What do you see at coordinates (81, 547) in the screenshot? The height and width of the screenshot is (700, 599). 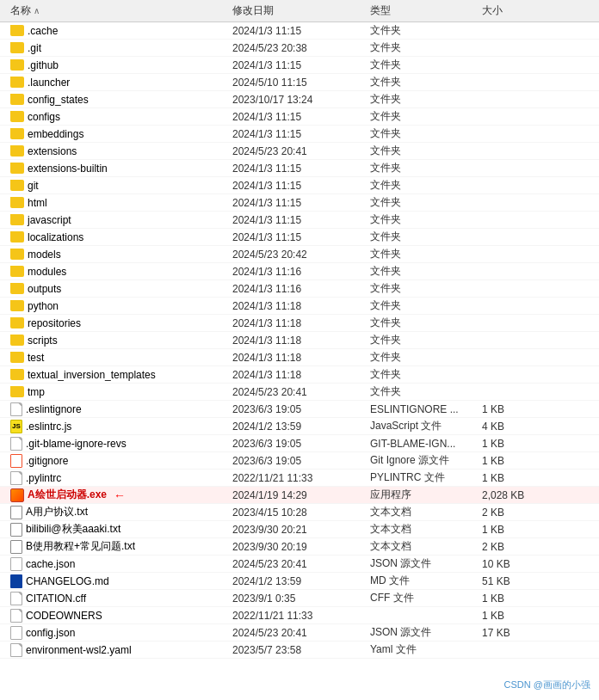 I see `file-name-text: B使用教程+常见问题.txt` at bounding box center [81, 547].